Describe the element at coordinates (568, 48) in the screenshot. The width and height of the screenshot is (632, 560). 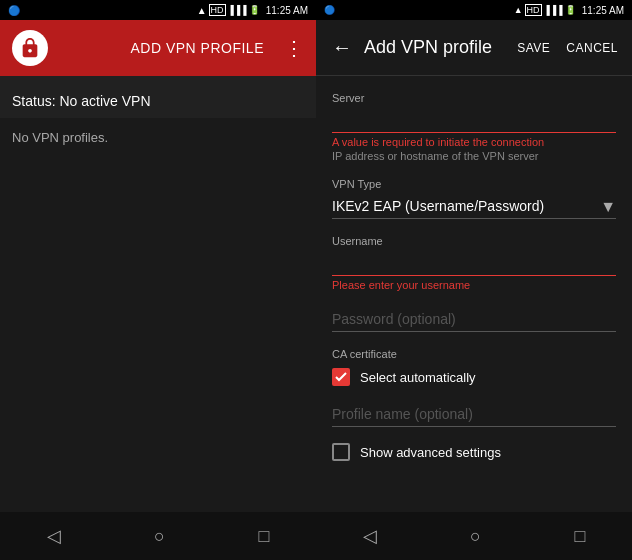
I see `header-actions: SAVE CANCEL` at that location.